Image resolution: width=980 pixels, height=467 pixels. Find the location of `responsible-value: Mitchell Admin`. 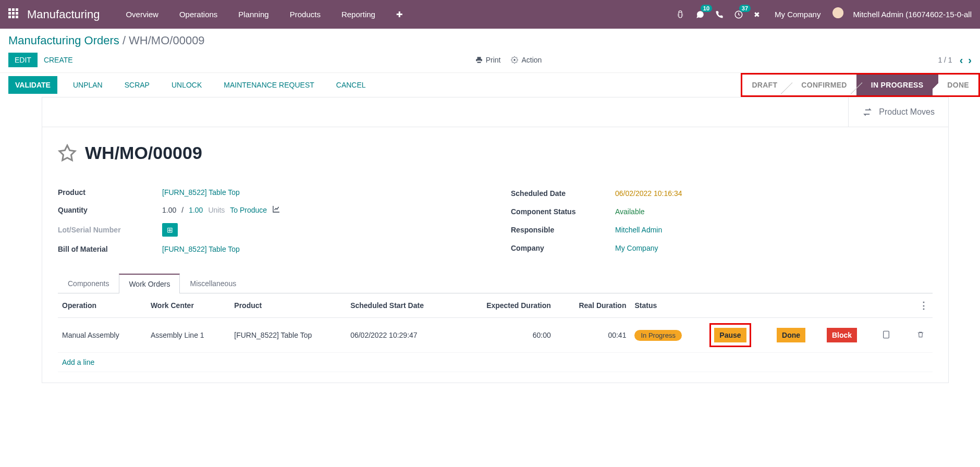

responsible-value: Mitchell Admin is located at coordinates (774, 230).